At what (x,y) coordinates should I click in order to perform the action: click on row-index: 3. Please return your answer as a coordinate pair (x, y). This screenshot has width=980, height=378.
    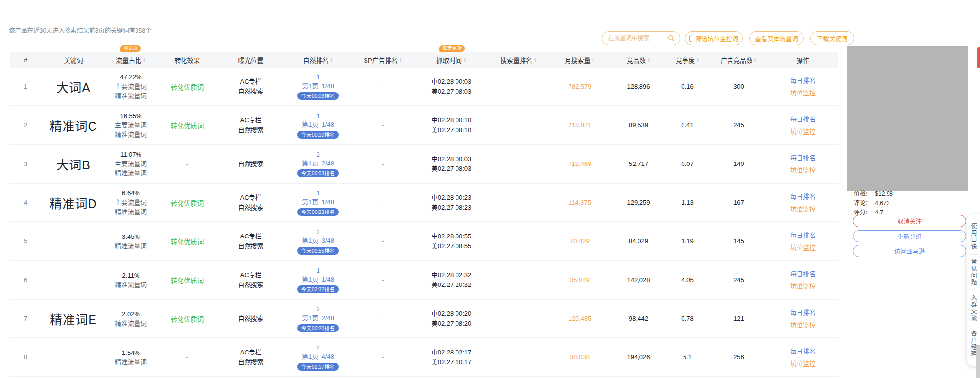
    Looking at the image, I should click on (25, 164).